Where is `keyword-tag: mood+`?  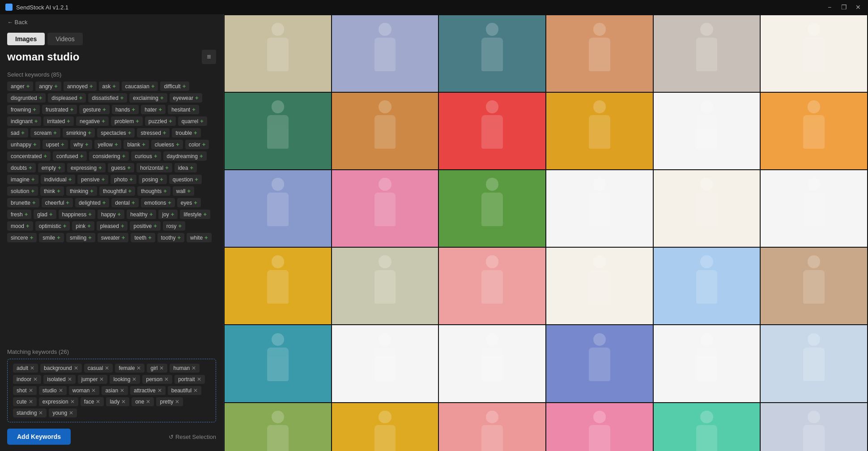 keyword-tag: mood+ is located at coordinates (20, 226).